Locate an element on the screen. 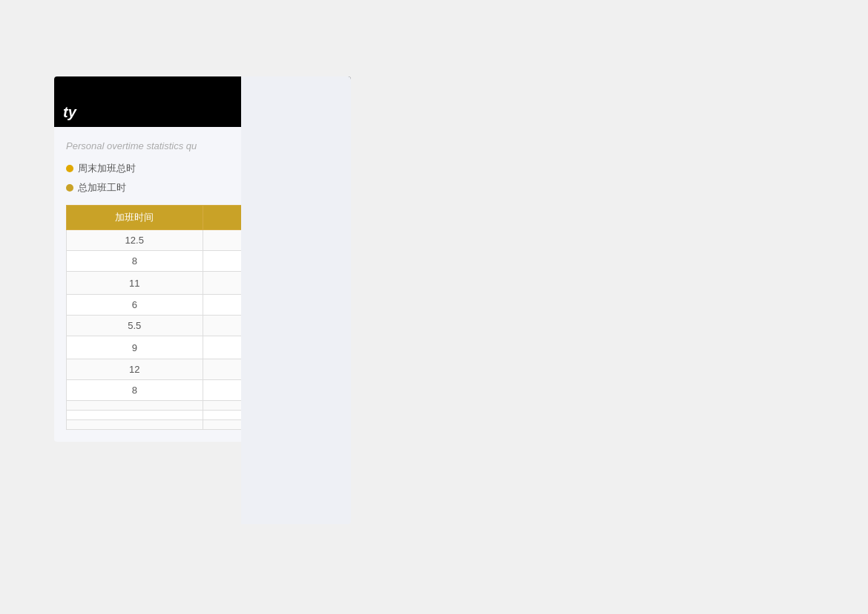 The height and width of the screenshot is (614, 868). col-header-time: 加班时间 is located at coordinates (135, 218).